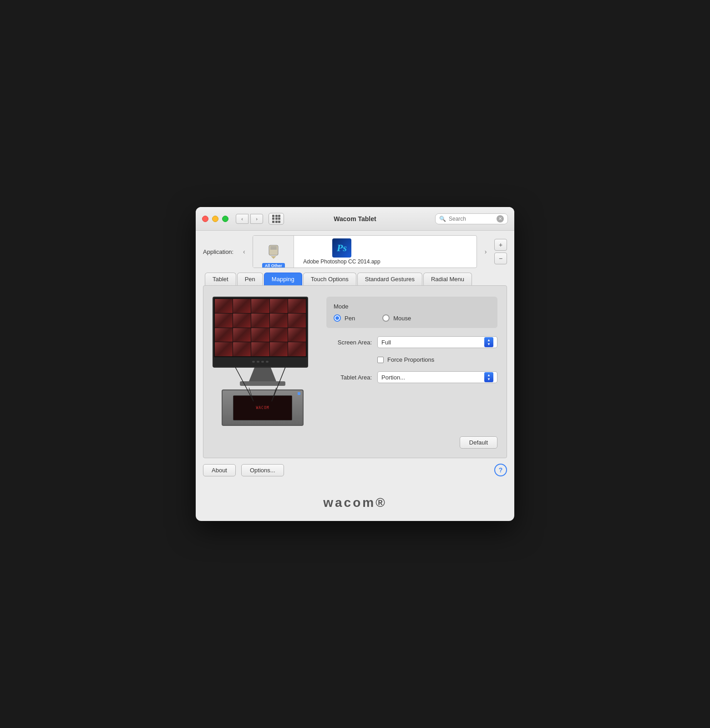  I want to click on photoshop-icon: Ps, so click(342, 248).